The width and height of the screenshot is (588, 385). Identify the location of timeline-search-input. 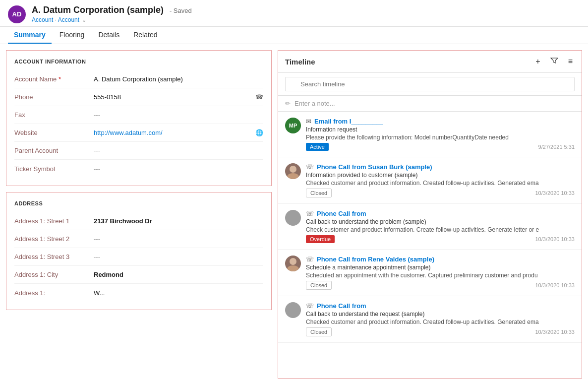
(430, 84).